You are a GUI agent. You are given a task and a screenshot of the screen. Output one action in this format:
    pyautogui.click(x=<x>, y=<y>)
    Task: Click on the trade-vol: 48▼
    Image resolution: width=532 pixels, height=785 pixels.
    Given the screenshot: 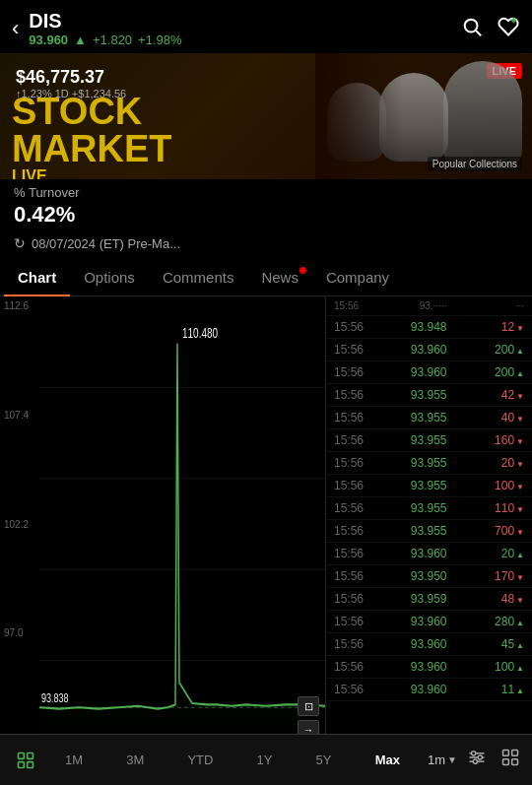 What is the action you would take?
    pyautogui.click(x=501, y=599)
    